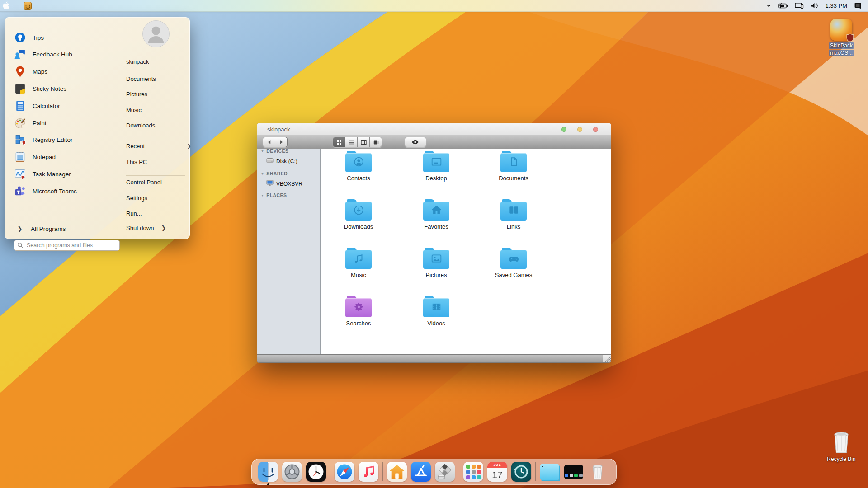  I want to click on forward-button, so click(281, 142).